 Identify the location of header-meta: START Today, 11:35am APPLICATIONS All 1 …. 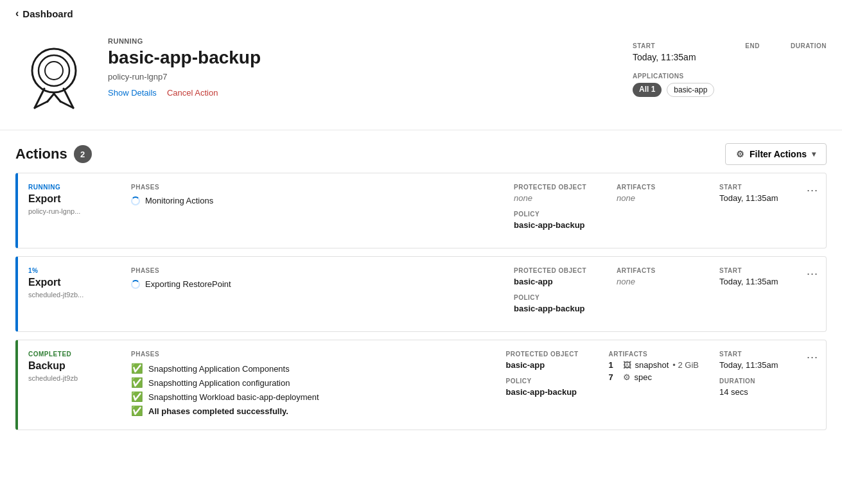
(730, 67).